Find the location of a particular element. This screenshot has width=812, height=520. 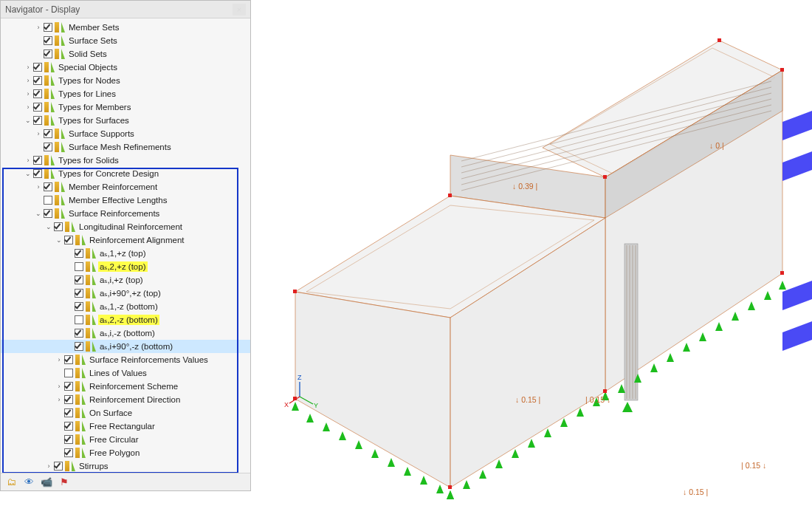

tree-item: ⌄Longitudinal Reinforcement is located at coordinates (125, 227).